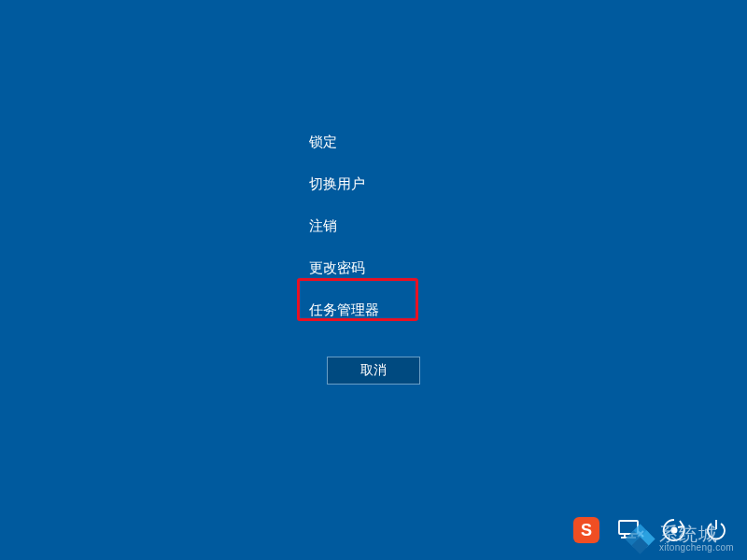  I want to click on ime-sogou-icon: S, so click(586, 530).